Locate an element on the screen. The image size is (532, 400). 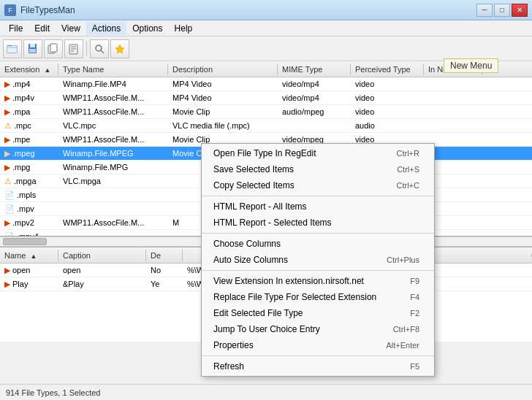
lower-col-header-name: Name ▲ is located at coordinates (29, 255).